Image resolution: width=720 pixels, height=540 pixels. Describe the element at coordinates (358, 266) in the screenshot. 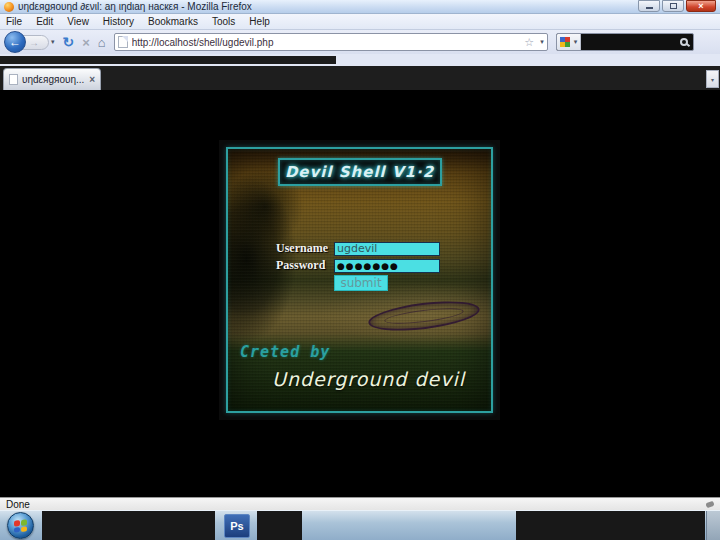

I see `password-row: Password ●●●●●●●` at that location.